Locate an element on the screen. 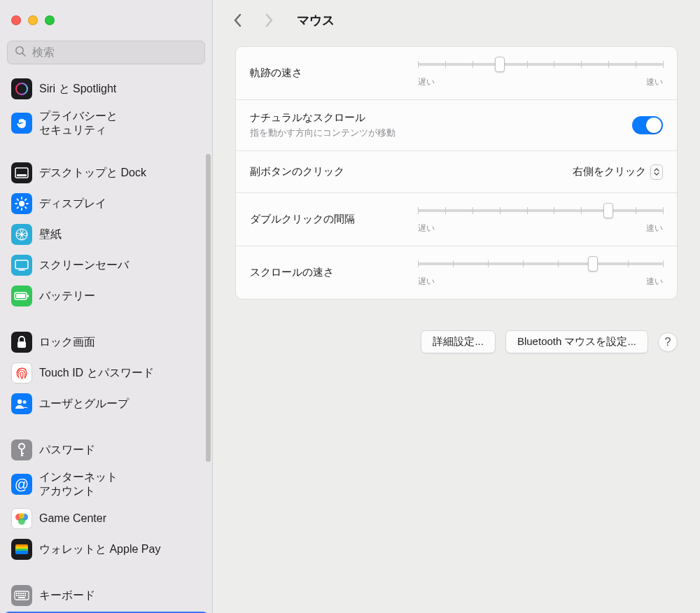 This screenshot has height=613, width=700. sidebar-item: キーボード is located at coordinates (106, 596).